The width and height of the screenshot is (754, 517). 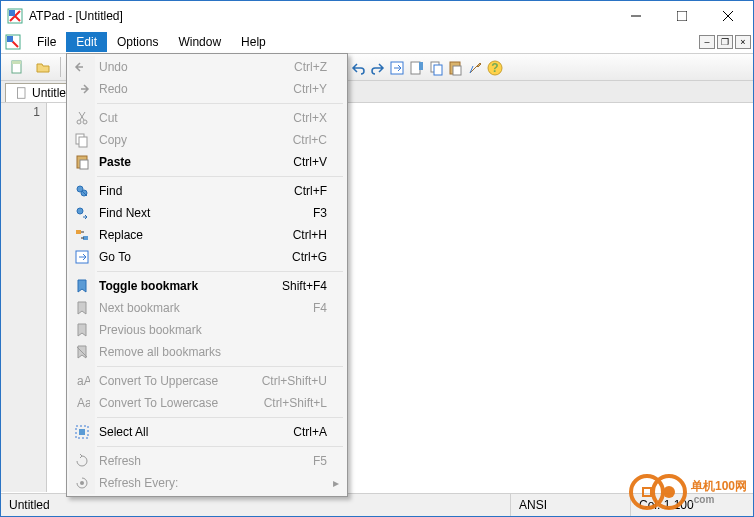 I want to click on status-document: Untitled, so click(x=256, y=505).